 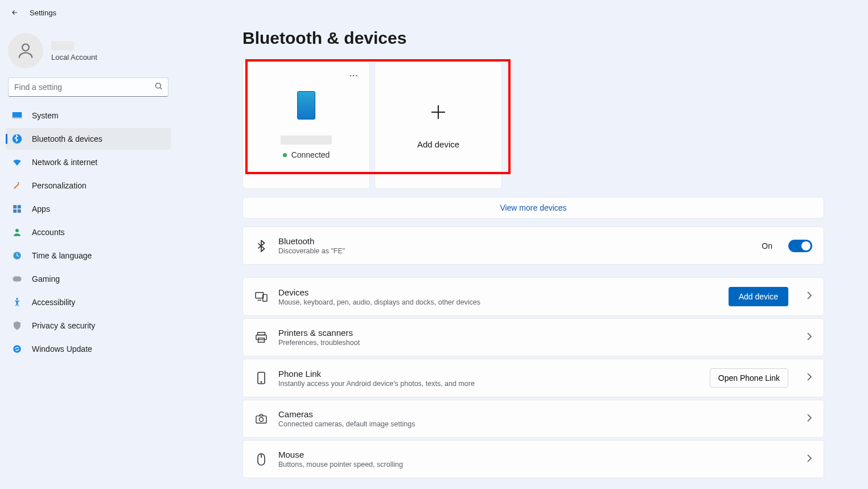 What do you see at coordinates (261, 246) in the screenshot?
I see `bluetooth-glyph-icon` at bounding box center [261, 246].